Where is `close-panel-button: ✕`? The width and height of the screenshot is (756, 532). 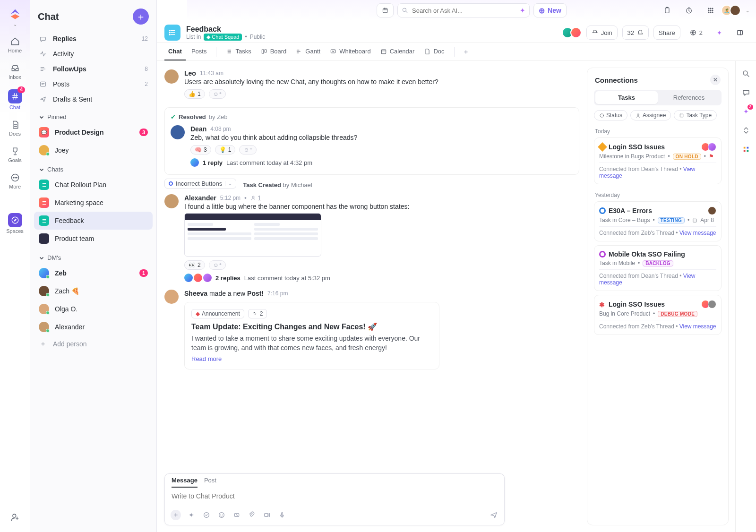
close-panel-button: ✕ is located at coordinates (715, 80).